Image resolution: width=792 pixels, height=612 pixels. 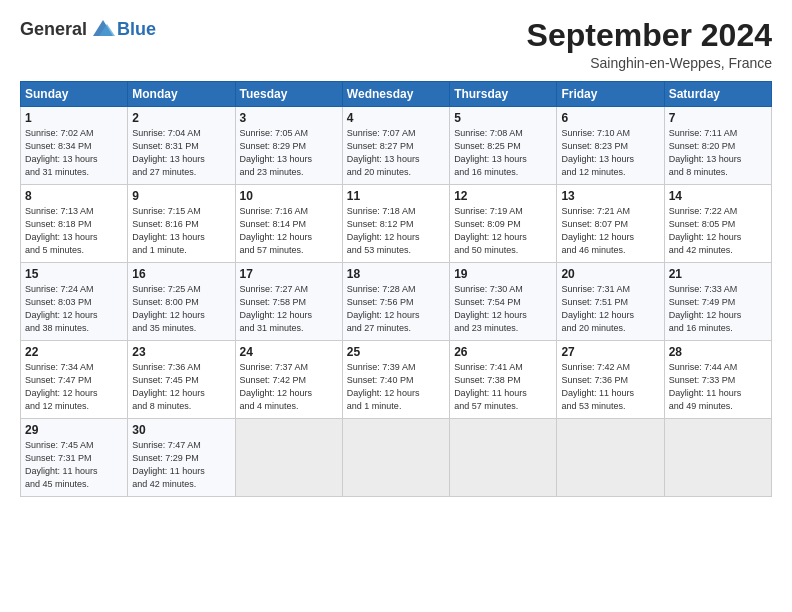 What do you see at coordinates (396, 146) in the screenshot?
I see `table-row: 4Sunrise: 7:07 AM Sunset: 8:27 PM Daylig…` at bounding box center [396, 146].